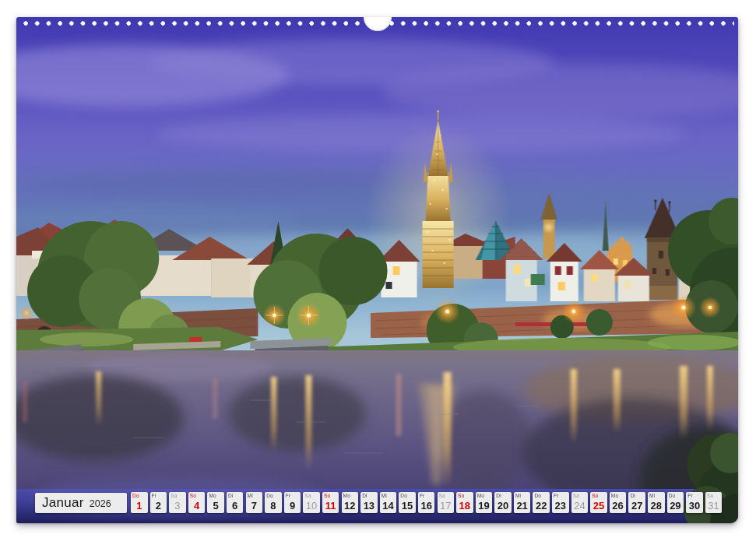  What do you see at coordinates (503, 503) in the screenshot?
I see `day-cell: Di 20` at bounding box center [503, 503].